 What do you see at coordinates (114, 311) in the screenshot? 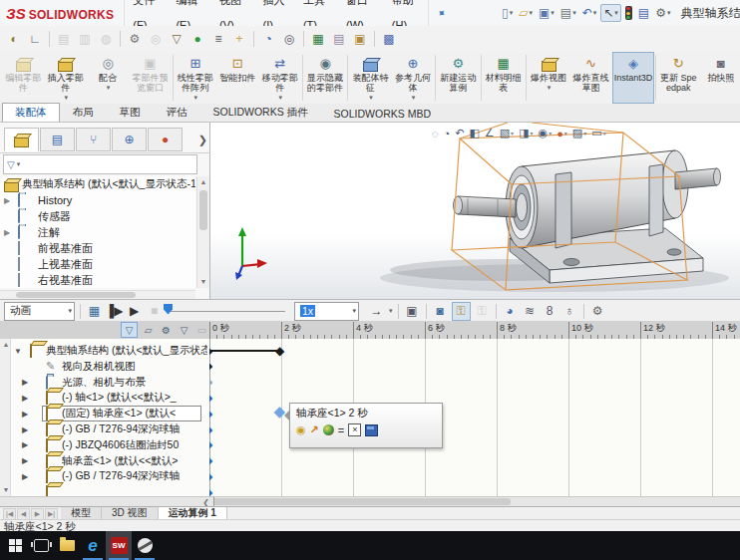
I see `play-from-start-icon: ▐▶` at bounding box center [114, 311].